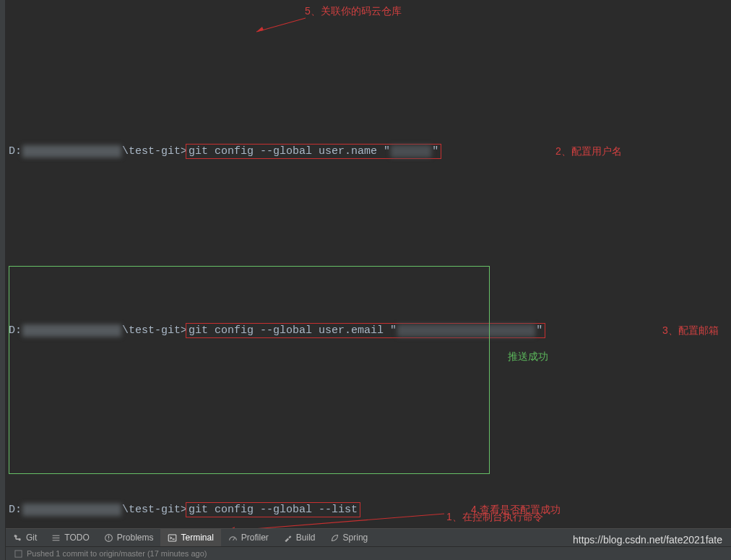  Describe the element at coordinates (129, 538) in the screenshot. I see `tab-problems: Problems` at that location.